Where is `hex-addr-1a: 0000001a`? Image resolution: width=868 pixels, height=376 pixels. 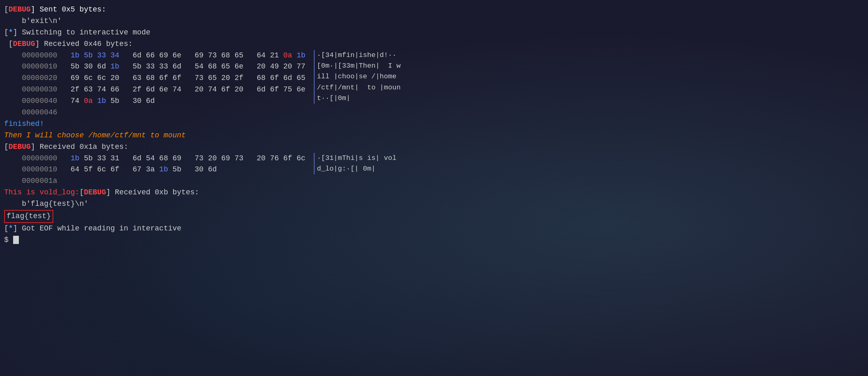 hex-addr-1a: 0000001a is located at coordinates (155, 181).